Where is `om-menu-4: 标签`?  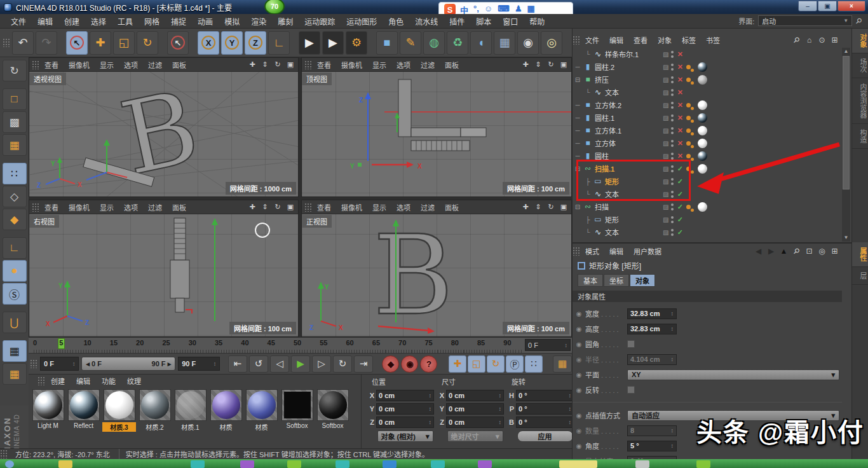 om-menu-4: 标签 is located at coordinates (689, 40).